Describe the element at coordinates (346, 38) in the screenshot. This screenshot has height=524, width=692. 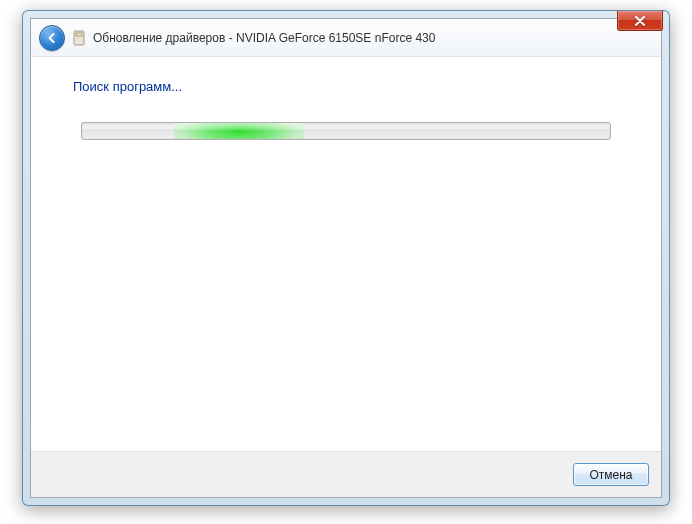
I see `header-bar: Обновление драйверов - NVIDIA GeForce 61…` at that location.